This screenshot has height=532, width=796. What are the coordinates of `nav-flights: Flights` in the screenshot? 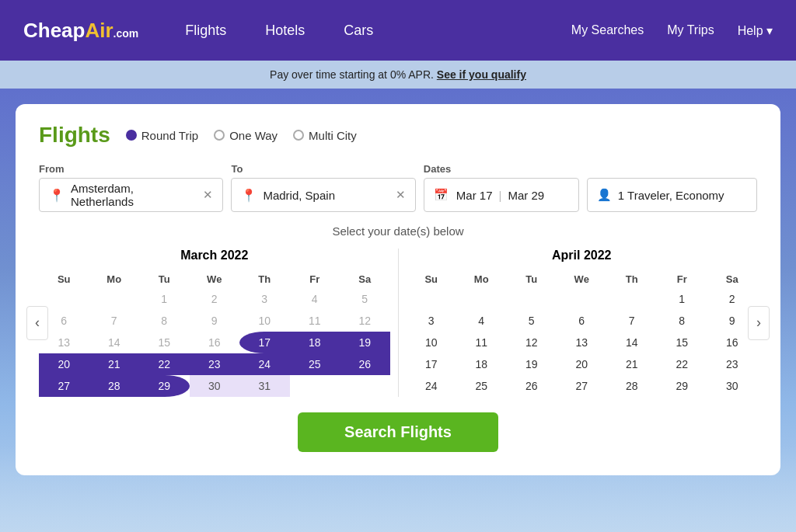 It's located at (205, 31).